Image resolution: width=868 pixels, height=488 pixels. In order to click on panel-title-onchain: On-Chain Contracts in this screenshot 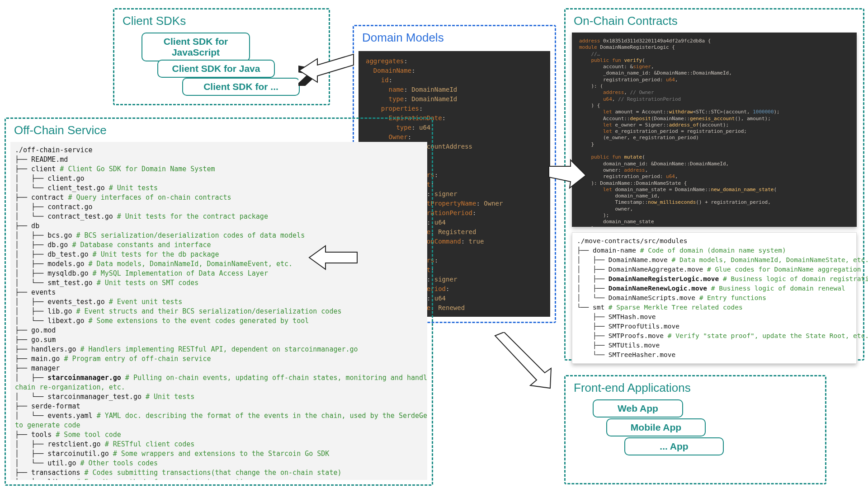, I will do `click(714, 21)`.